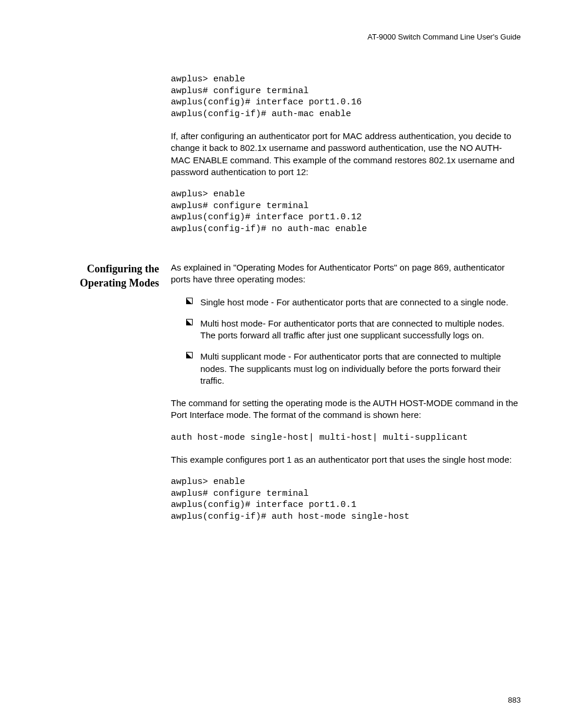 The image size is (562, 728). Describe the element at coordinates (281, 37) in the screenshot. I see `document-header: AT-9000 Switch Command Line User's Guide` at that location.